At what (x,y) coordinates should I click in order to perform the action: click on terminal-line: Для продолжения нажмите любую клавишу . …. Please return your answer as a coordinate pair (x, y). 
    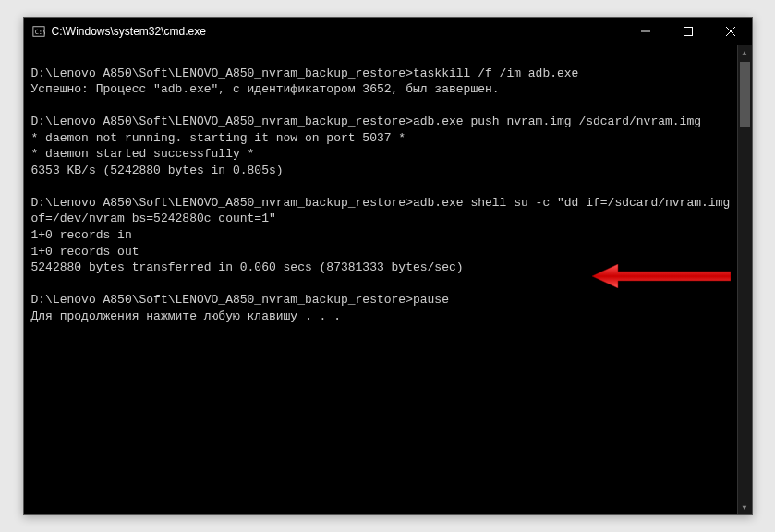
    Looking at the image, I should click on (187, 316).